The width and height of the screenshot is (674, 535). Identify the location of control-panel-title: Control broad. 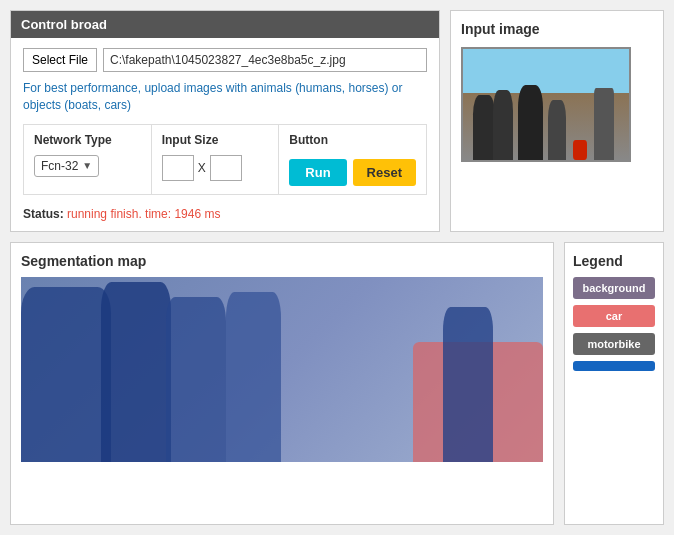
(225, 24).